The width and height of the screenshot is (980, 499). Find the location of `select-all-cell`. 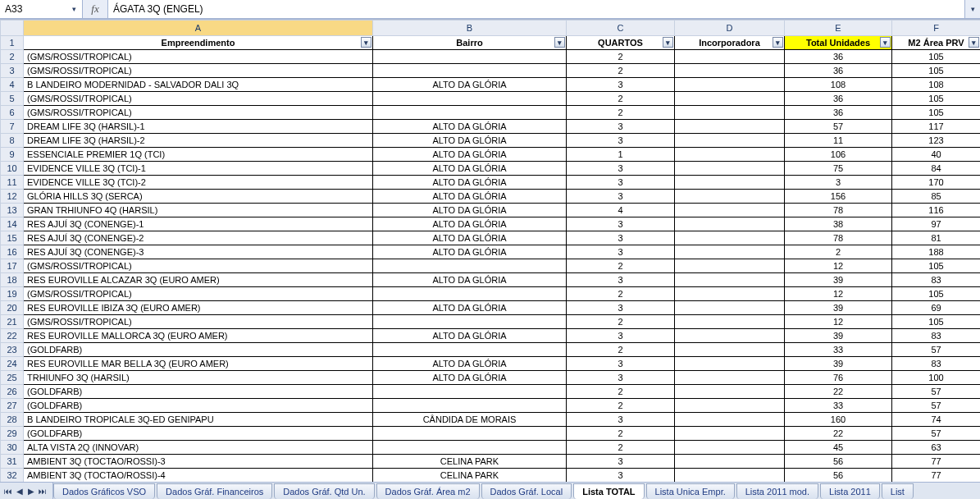

select-all-cell is located at coordinates (12, 28).